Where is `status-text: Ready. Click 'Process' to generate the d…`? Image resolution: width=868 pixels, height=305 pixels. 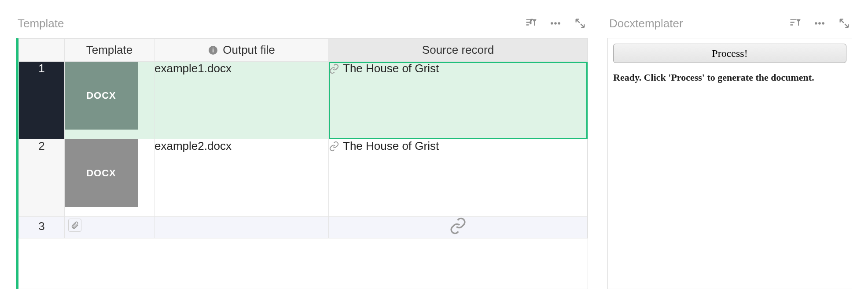
status-text: Ready. Click 'Process' to generate the d… is located at coordinates (730, 78).